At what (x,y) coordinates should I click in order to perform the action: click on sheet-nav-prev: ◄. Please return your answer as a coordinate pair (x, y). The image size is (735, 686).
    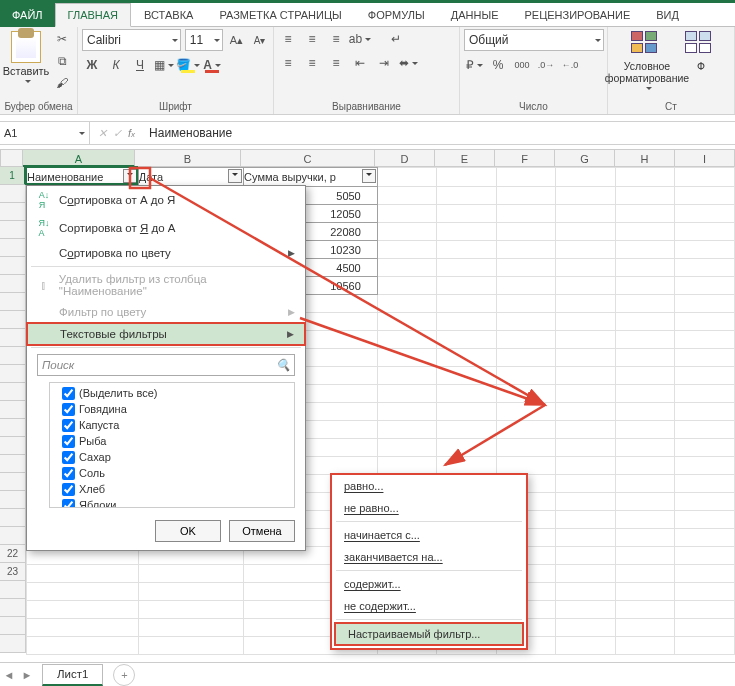
    Looking at the image, I should click on (9, 675).